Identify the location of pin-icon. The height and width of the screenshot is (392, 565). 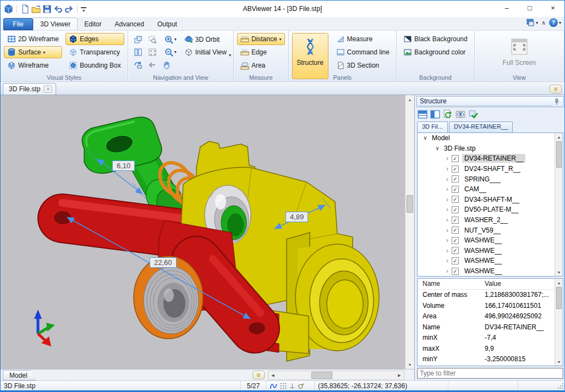
(557, 102).